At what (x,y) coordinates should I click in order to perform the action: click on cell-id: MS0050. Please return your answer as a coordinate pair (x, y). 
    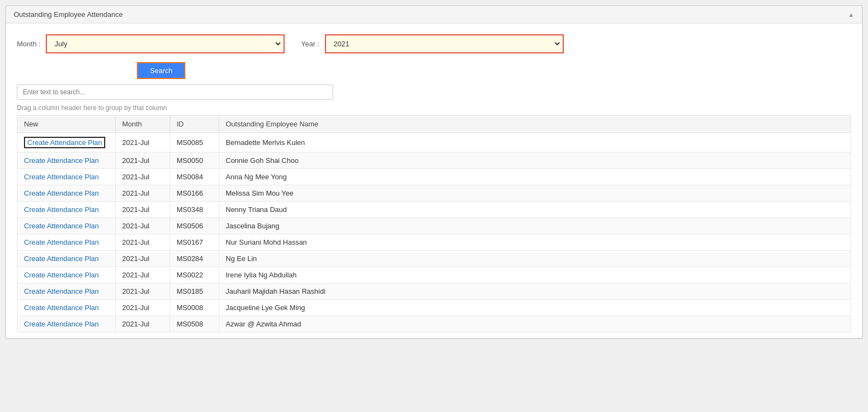
    Looking at the image, I should click on (195, 161).